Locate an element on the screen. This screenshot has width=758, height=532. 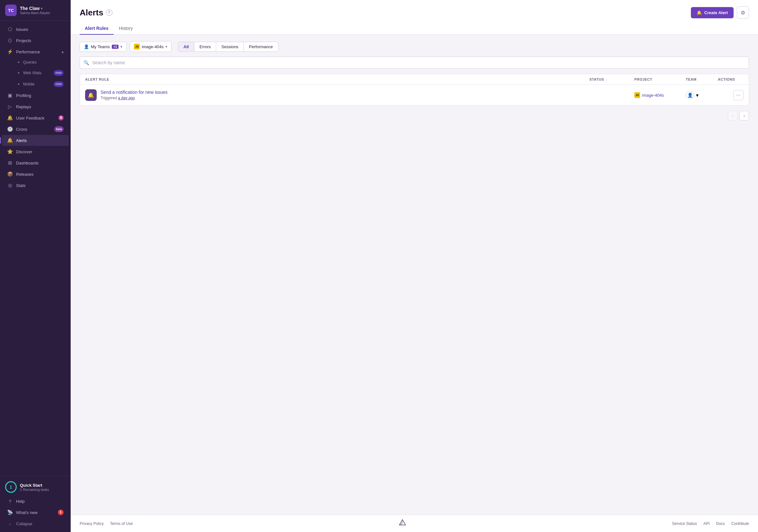
filter-sessions-button: Sessions is located at coordinates (230, 47).